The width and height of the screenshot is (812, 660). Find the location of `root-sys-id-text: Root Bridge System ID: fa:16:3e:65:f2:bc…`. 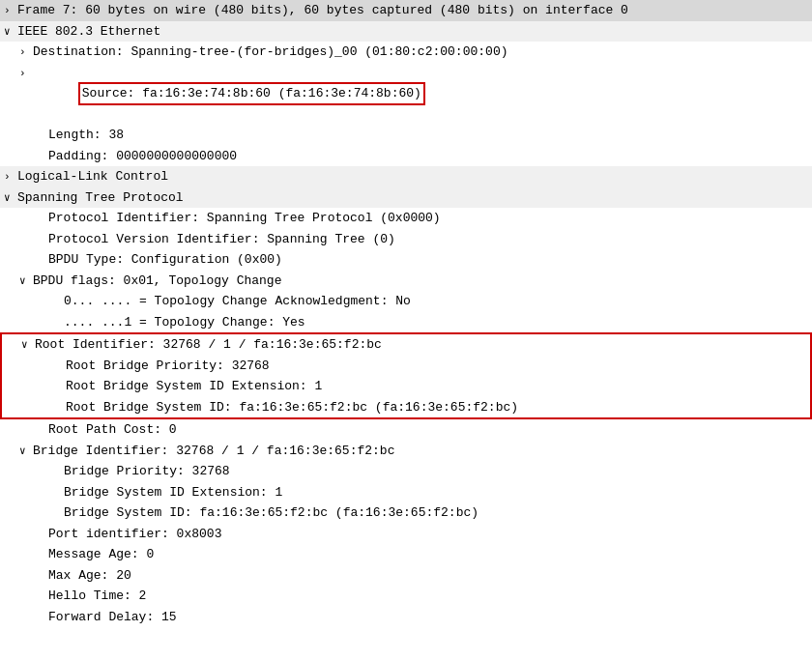

root-sys-id-text: Root Bridge System ID: fa:16:3e:65:f2:bc… is located at coordinates (436, 408).